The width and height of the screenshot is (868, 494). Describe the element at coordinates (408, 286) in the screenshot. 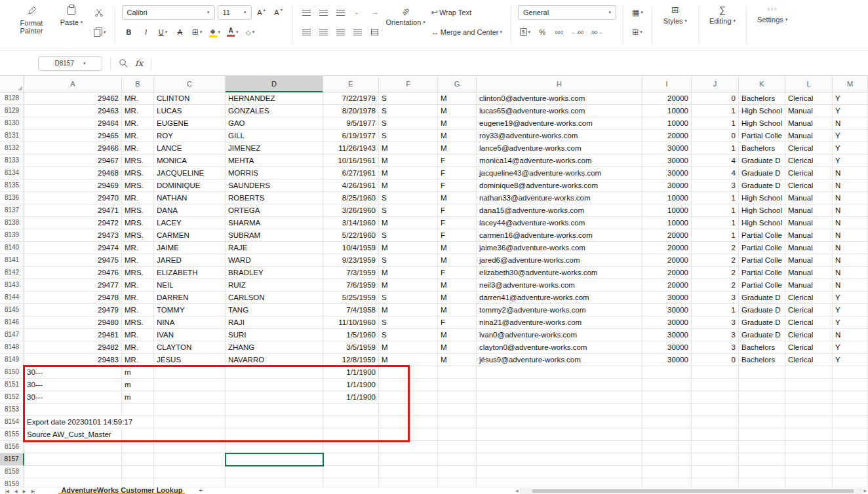

I see `cell-F8143: M` at that location.